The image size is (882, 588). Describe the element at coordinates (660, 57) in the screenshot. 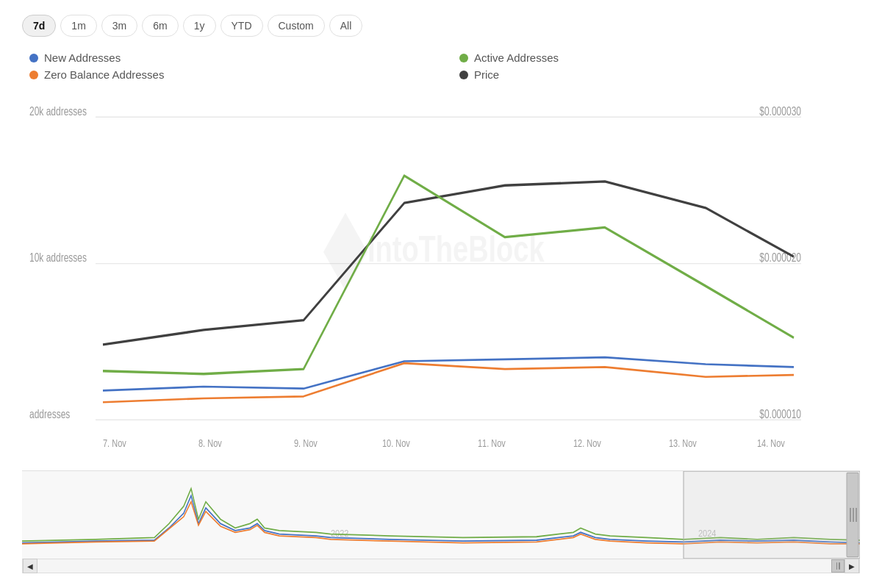

I see `legend-active-addresses: Active Addresses` at that location.